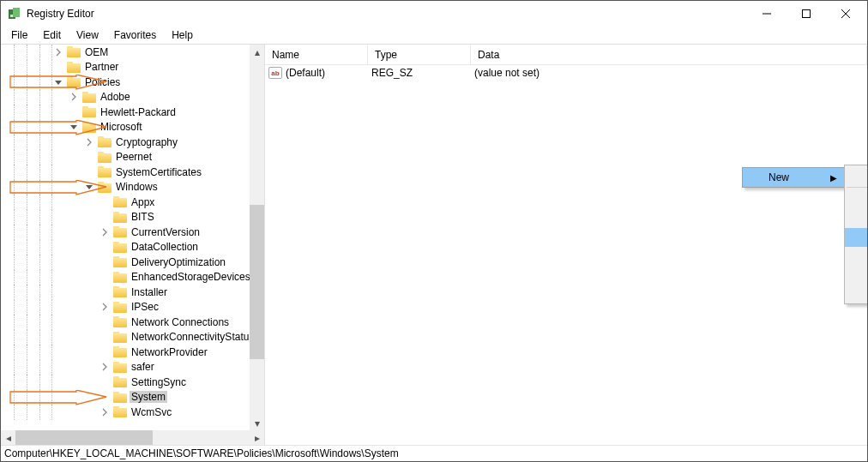  Describe the element at coordinates (148, 397) in the screenshot. I see `tree-item-label: System` at that location.